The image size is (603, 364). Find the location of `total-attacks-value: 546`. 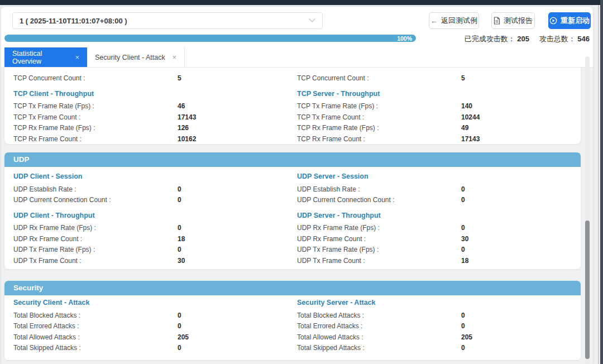

total-attacks-value: 546 is located at coordinates (583, 39).